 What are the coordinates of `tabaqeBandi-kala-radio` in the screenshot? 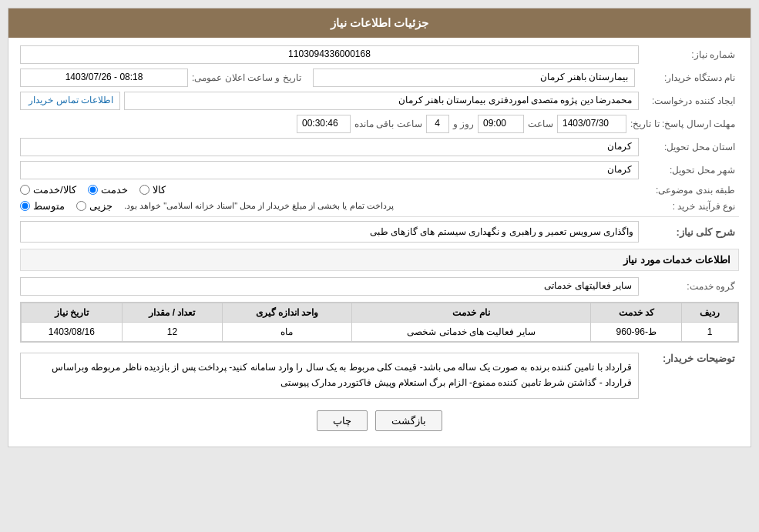 It's located at (145, 189).